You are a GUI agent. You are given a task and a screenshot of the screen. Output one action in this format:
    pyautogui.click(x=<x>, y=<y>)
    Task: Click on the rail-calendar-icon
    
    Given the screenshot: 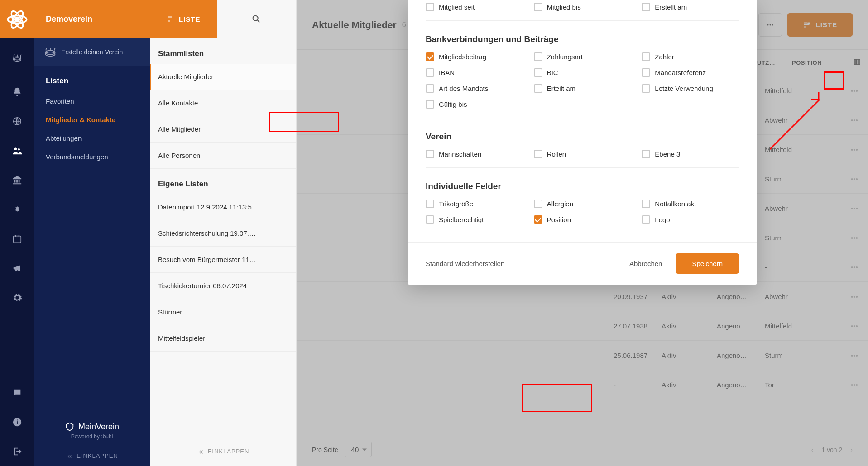 What is the action you would take?
    pyautogui.click(x=17, y=239)
    